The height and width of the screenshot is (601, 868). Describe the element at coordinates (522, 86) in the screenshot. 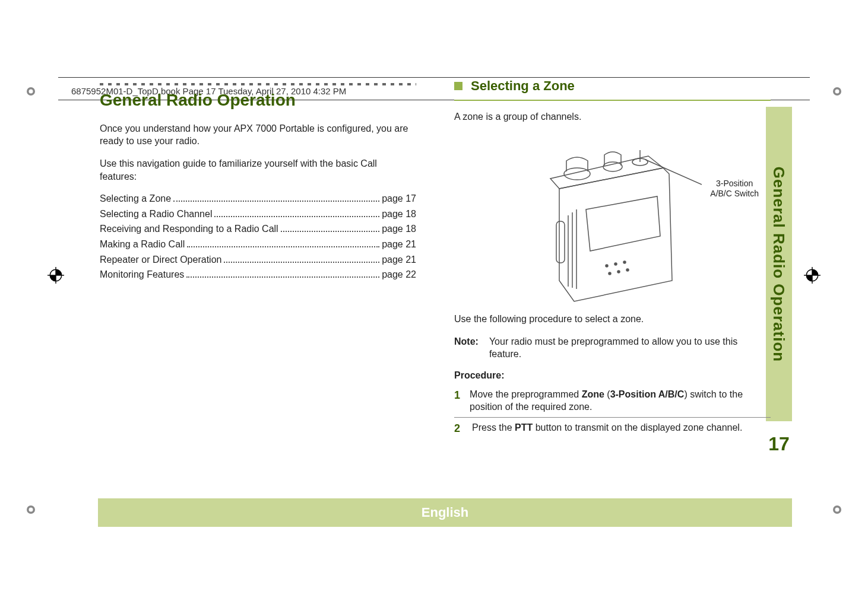

I see `subsection-title: Selecting a Zone` at that location.